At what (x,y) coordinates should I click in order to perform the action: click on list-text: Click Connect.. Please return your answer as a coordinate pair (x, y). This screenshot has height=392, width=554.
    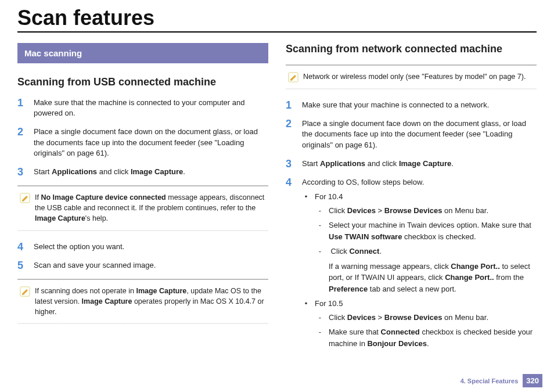
    Looking at the image, I should click on (355, 251).